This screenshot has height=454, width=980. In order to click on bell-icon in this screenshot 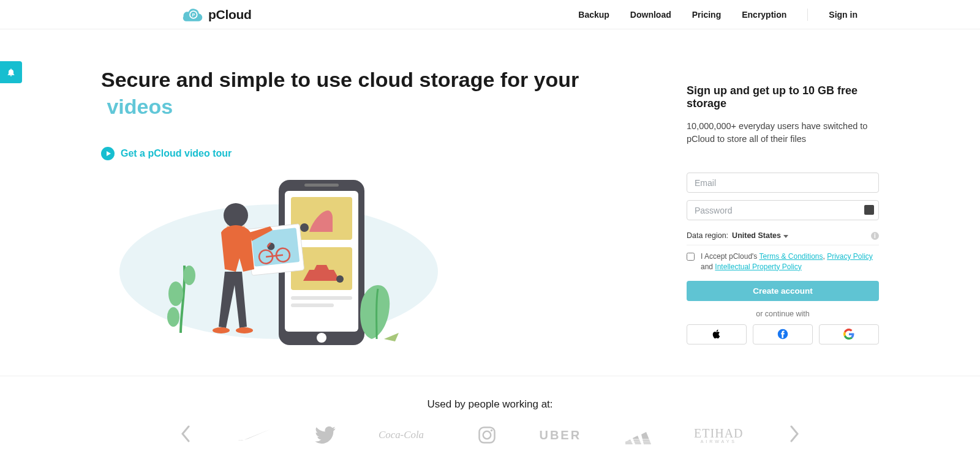, I will do `click(11, 72)`.